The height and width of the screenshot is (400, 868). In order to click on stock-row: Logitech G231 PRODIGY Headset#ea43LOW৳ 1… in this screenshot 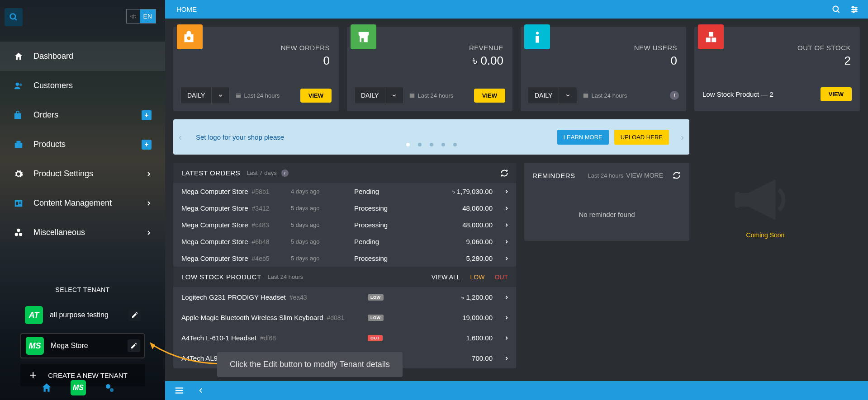, I will do `click(345, 297)`.